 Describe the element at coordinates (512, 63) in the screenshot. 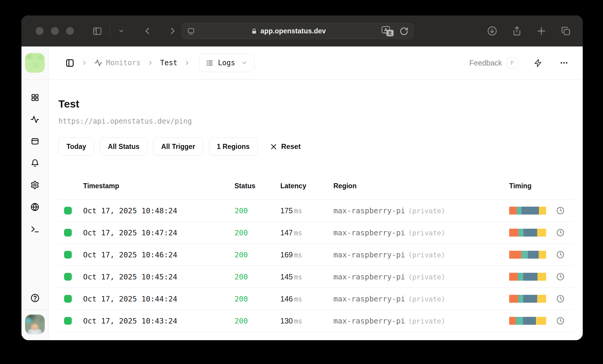

I see `feedback-shortcut-badge: F` at that location.